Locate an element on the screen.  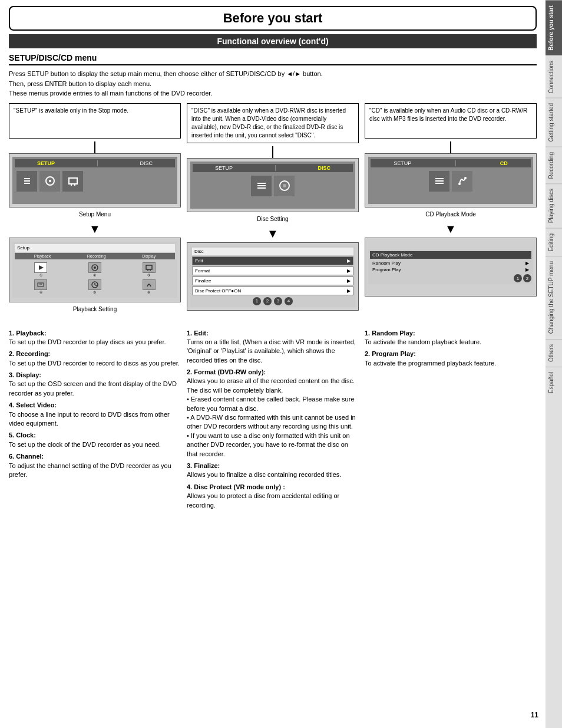
desc-clock: 5. Clock: To set up the clock of the DVD… is located at coordinates (95, 440).